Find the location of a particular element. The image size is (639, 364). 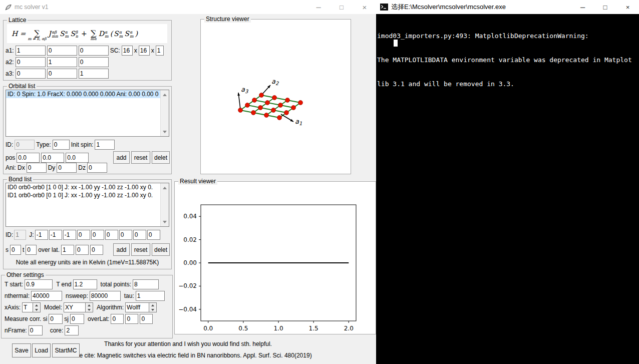

orbital-listbox: ID: 0 Spin: 1.0 FracX: 0.000 0.000 0.000… is located at coordinates (87, 113).